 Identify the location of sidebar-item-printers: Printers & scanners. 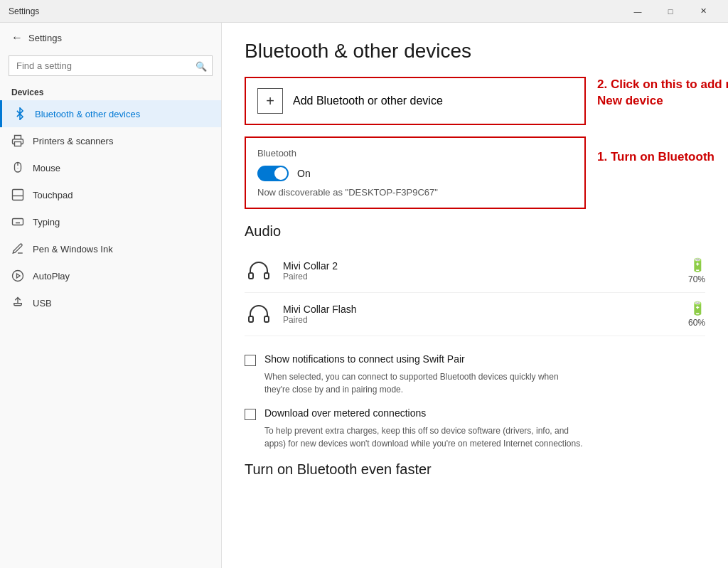
(111, 141).